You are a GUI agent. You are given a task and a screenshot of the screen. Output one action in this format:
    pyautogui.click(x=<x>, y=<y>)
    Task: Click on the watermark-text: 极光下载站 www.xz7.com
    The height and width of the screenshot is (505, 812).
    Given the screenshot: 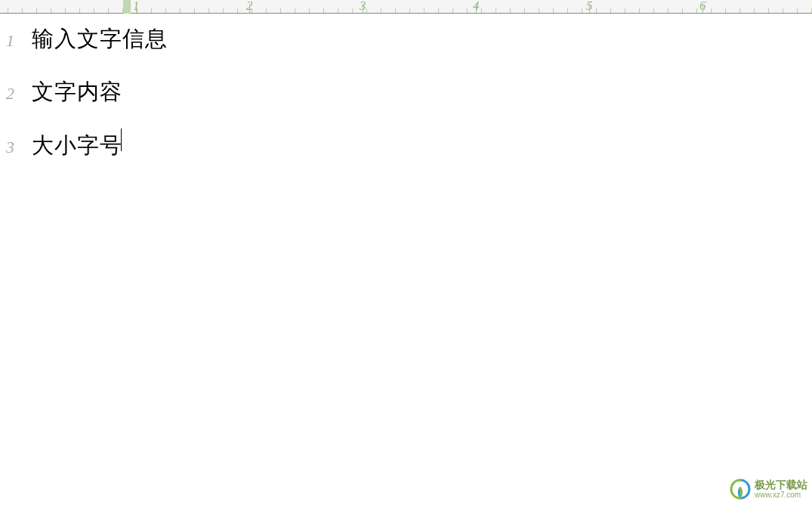 What is the action you would take?
    pyautogui.click(x=781, y=489)
    